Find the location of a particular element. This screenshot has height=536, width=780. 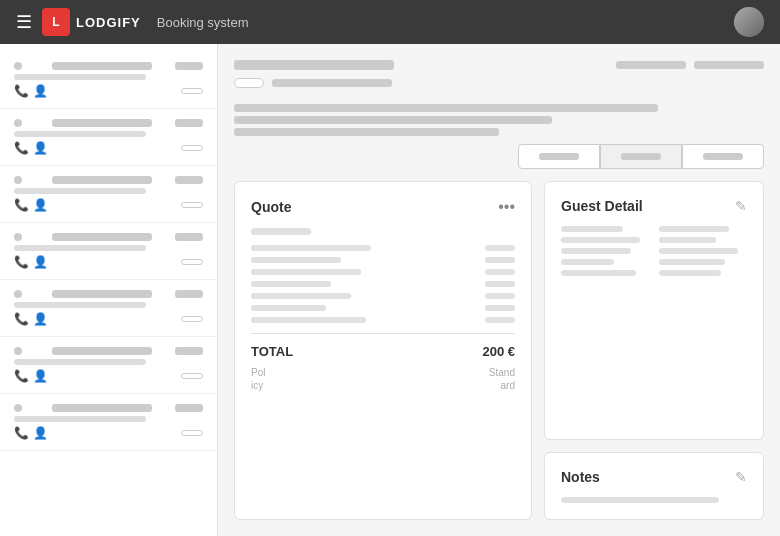

logo-letter: L is located at coordinates (56, 22).